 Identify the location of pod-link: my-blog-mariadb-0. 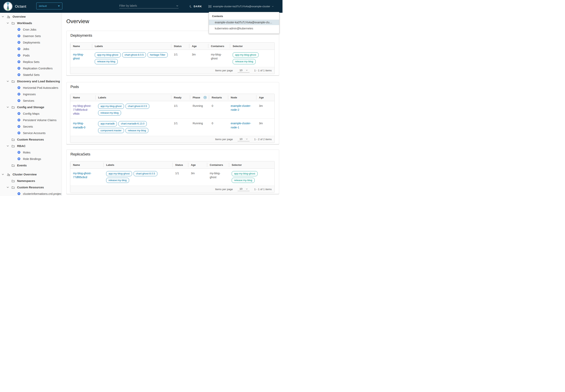
(79, 125).